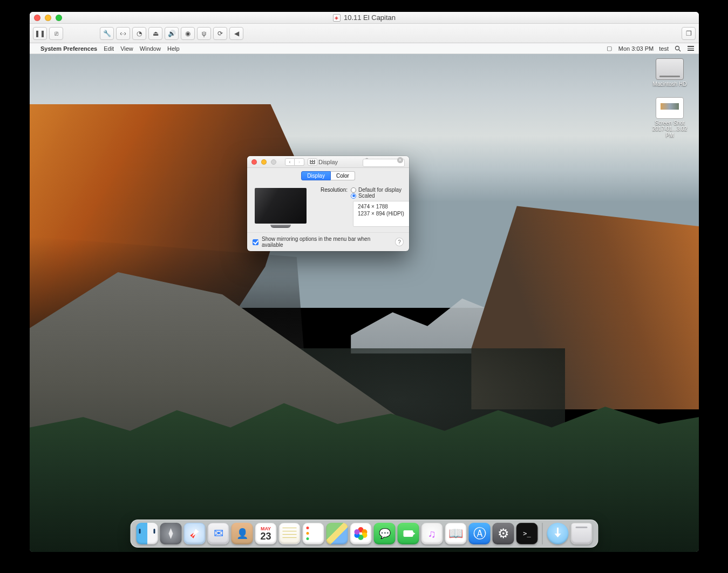 This screenshot has height=573, width=728. Describe the element at coordinates (384, 162) in the screenshot. I see `search-wrap: ✕` at that location.